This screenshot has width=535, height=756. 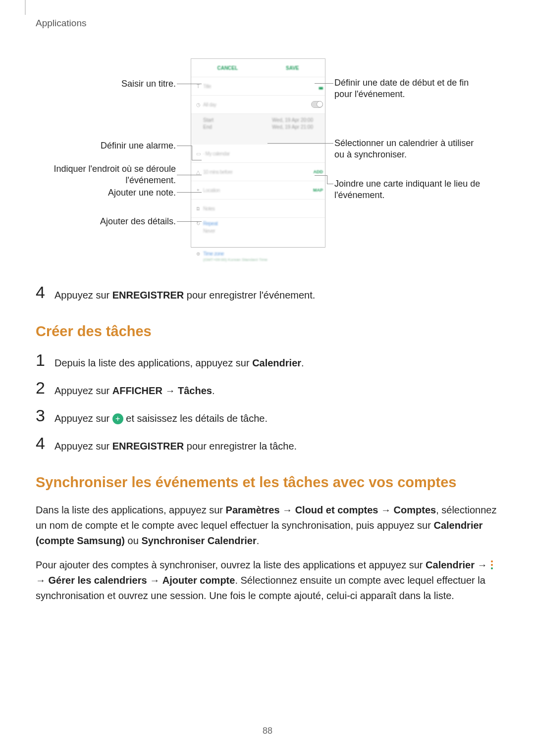 What do you see at coordinates (409, 150) in the screenshot?
I see `callout-calendar: Sélectionner un calendrier à utiliser ou…` at bounding box center [409, 150].